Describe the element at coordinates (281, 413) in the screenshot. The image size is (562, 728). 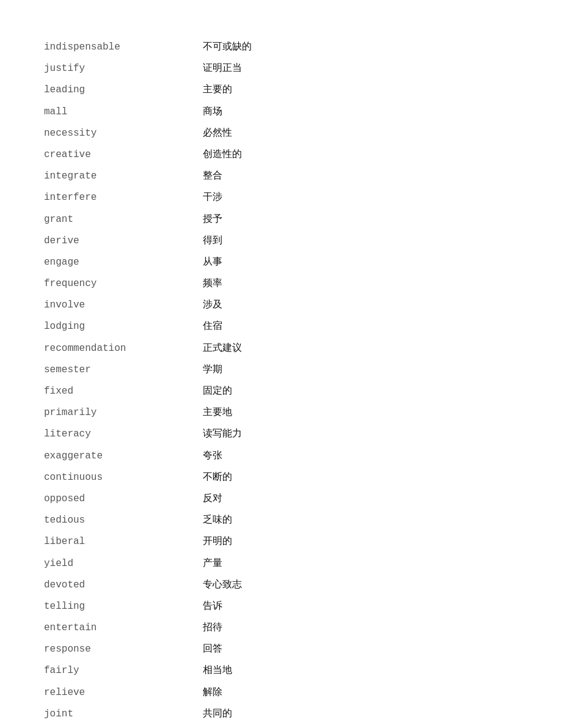
I see `table-row: primarily主要地` at that location.